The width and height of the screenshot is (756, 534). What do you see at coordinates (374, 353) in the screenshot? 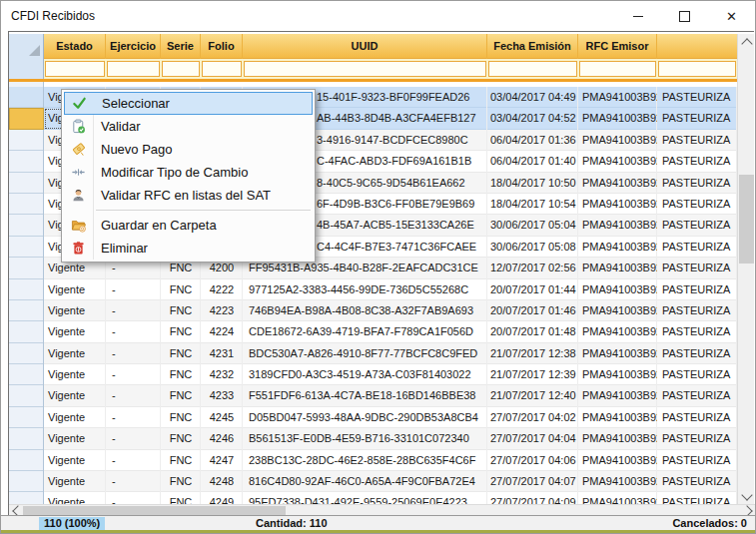
I see `table-row: Vigente-FNC4231BDC530A7-A826-4910-8F77-7…` at bounding box center [374, 353].